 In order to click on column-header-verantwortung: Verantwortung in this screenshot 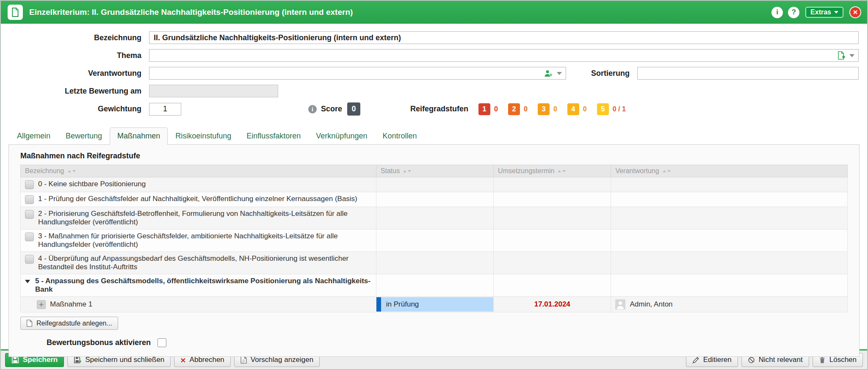, I will do `click(729, 171)`.